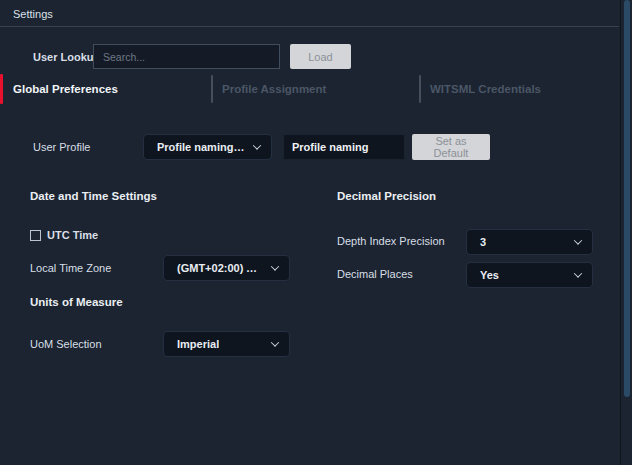 The image size is (632, 465). I want to click on set-as-default-button: Set as Default, so click(451, 147).